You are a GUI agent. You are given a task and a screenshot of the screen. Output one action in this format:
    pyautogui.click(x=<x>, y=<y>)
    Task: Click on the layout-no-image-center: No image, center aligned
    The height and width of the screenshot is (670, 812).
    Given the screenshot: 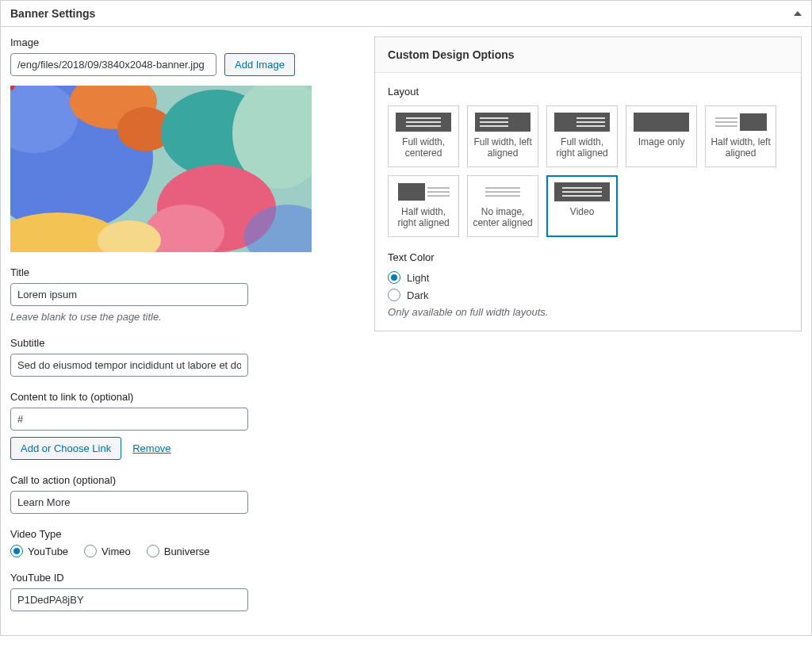 What is the action you would take?
    pyautogui.click(x=503, y=206)
    